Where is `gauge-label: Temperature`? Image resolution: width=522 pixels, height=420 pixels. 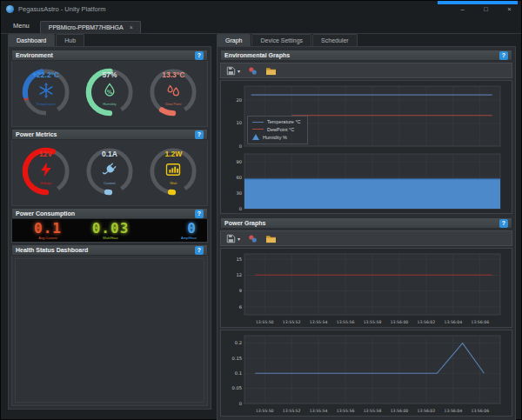
gauge-label: Temperature is located at coordinates (46, 104).